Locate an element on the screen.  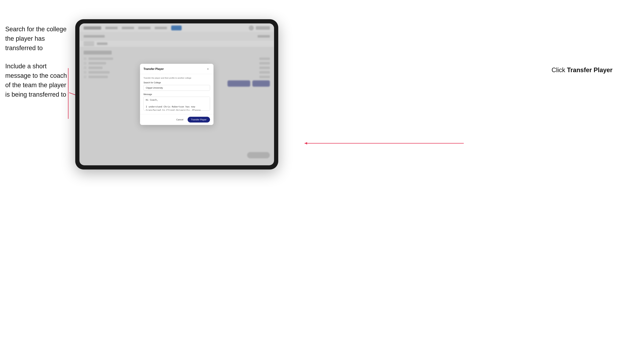
annotation-message-text: Include a short message to the coach of … is located at coordinates (37, 80).